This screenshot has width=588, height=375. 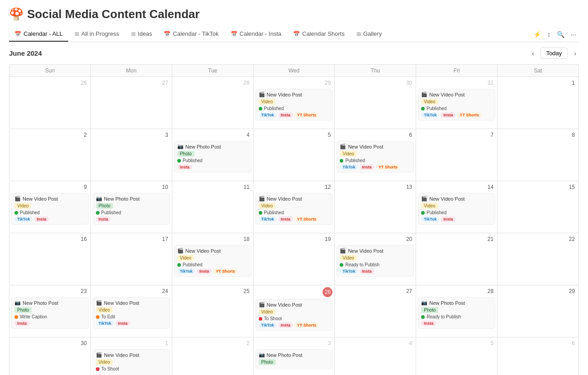 I want to click on cal-cell: 15, so click(x=538, y=207).